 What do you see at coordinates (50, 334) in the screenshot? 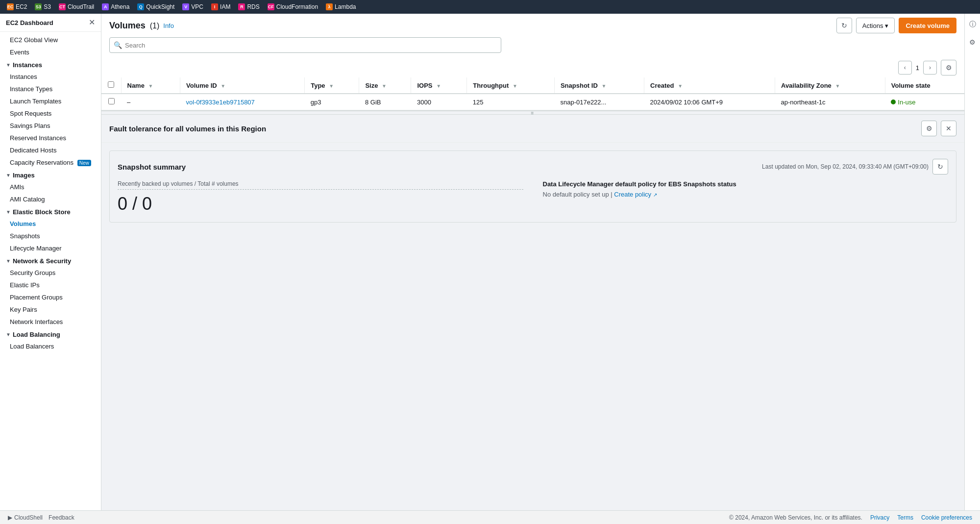
I see `sidebar-section-load-balancing: ▼ Load Balancing` at bounding box center [50, 334].